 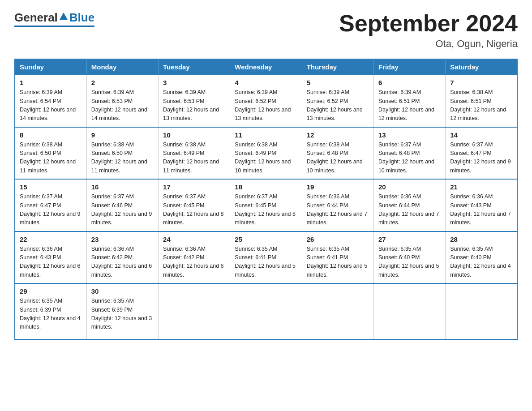 What do you see at coordinates (409, 187) in the screenshot?
I see `day-number: 20` at bounding box center [409, 187].